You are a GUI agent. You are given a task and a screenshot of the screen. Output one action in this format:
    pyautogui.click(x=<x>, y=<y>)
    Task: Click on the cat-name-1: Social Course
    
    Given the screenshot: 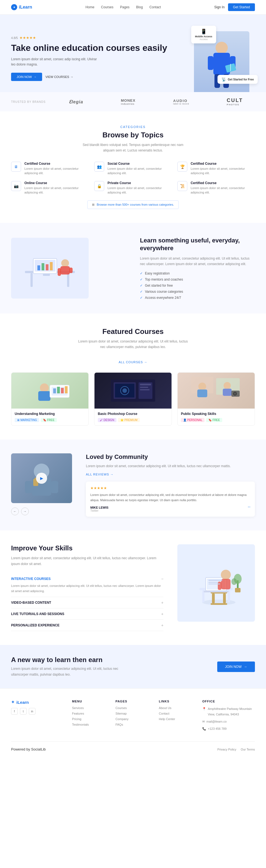 What is the action you would take?
    pyautogui.click(x=140, y=164)
    